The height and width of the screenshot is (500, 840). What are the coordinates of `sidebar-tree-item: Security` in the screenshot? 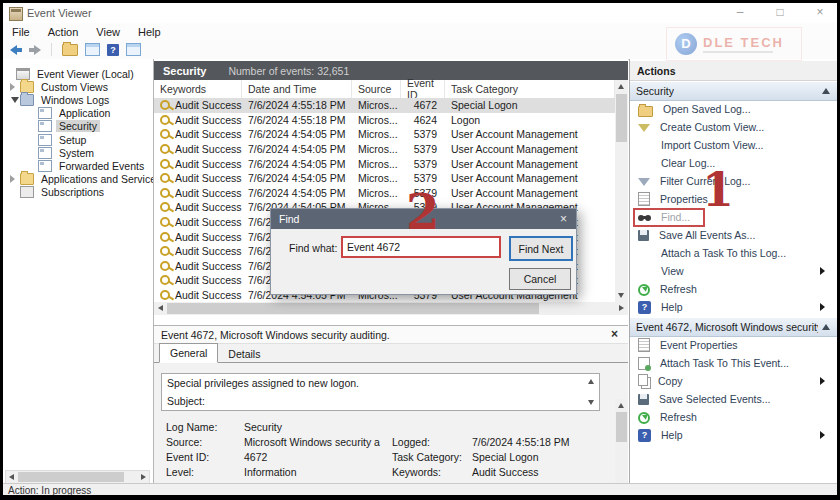 It's located at (78, 126).